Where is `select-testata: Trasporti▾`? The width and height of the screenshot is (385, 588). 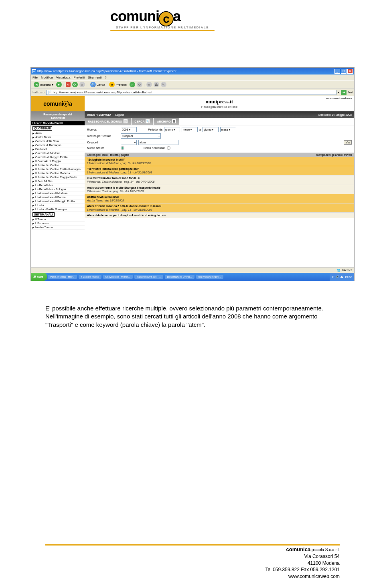 select-testata: Trasporti▾ is located at coordinates (141, 136).